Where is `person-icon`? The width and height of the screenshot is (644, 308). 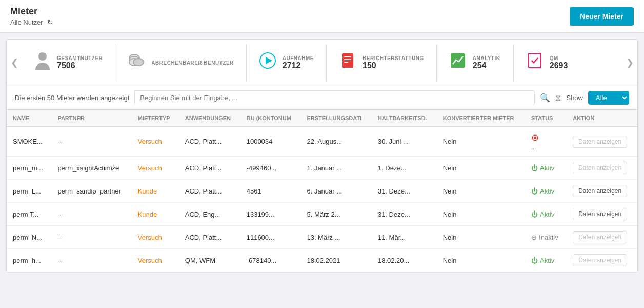 person-icon is located at coordinates (43, 63).